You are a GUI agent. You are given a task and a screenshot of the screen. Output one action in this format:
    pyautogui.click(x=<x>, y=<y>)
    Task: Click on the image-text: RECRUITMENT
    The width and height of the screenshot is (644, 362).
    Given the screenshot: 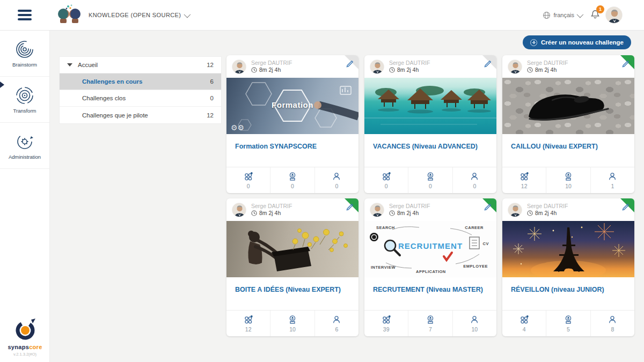 What is the action you would take?
    pyautogui.click(x=430, y=246)
    